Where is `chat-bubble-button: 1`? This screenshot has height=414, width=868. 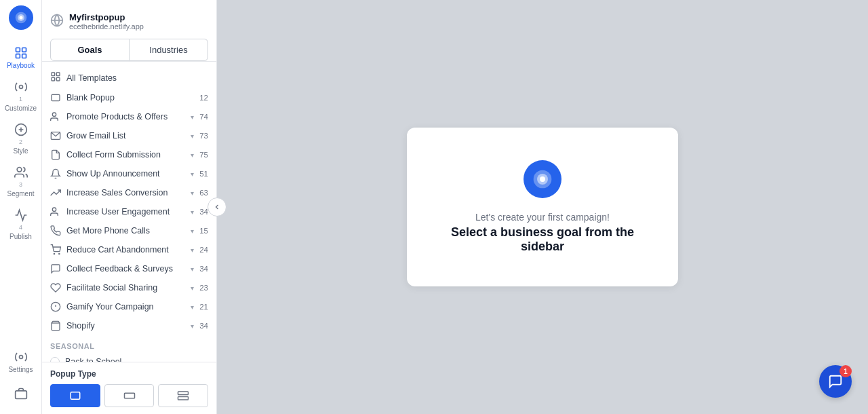
chat-bubble-button: 1 is located at coordinates (835, 381).